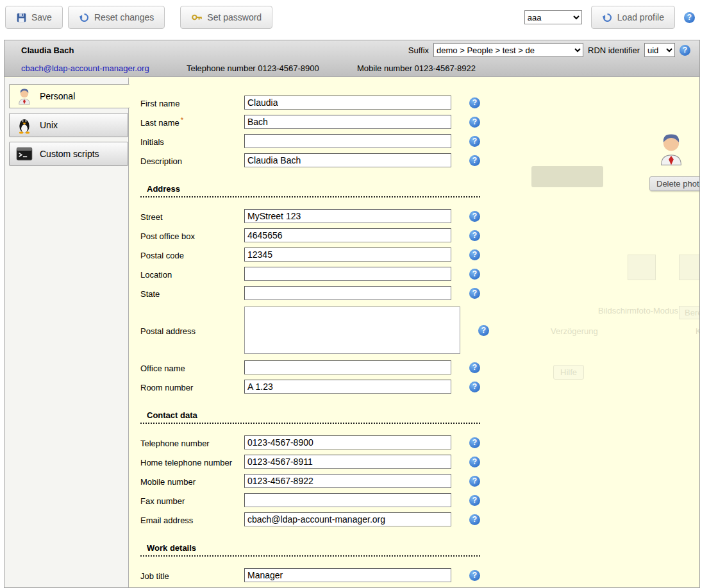 Image resolution: width=709 pixels, height=588 pixels. Describe the element at coordinates (85, 18) in the screenshot. I see `reset-icon` at that location.